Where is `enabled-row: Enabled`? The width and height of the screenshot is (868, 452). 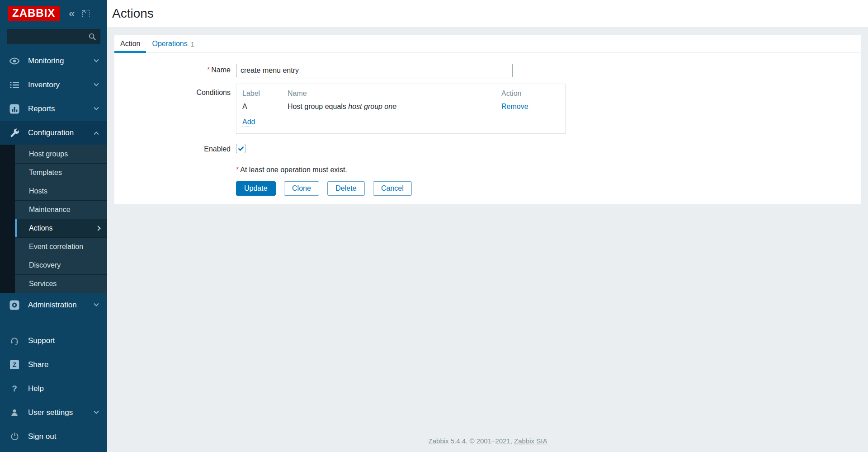
enabled-row: Enabled is located at coordinates (488, 148).